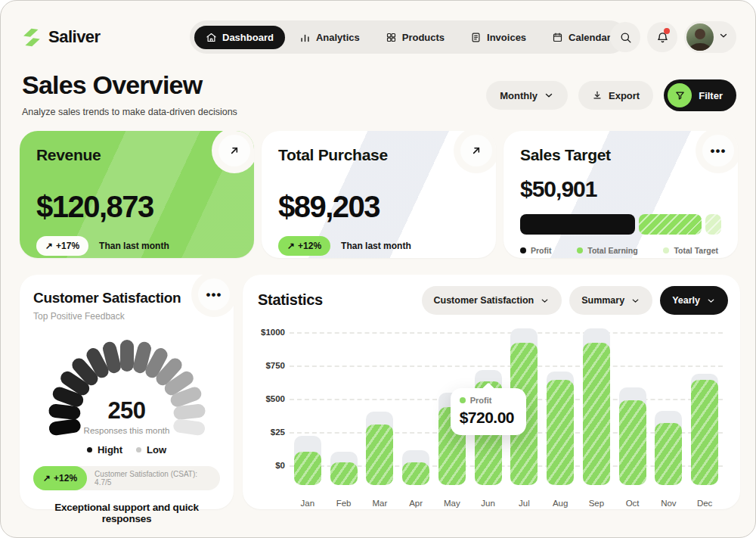 Image resolution: width=756 pixels, height=538 pixels. I want to click on gauge-legend: HightLow, so click(127, 449).